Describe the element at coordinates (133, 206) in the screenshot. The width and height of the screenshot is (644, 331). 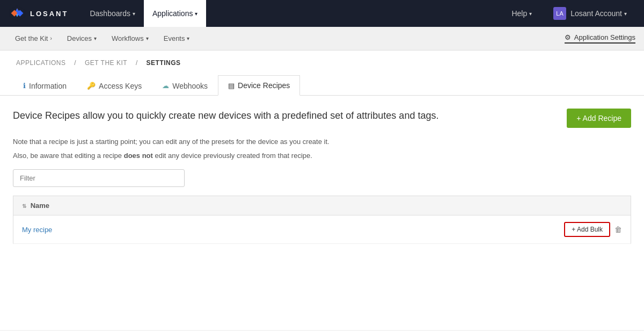
I see `name-column-header: ⇅ Name` at that location.